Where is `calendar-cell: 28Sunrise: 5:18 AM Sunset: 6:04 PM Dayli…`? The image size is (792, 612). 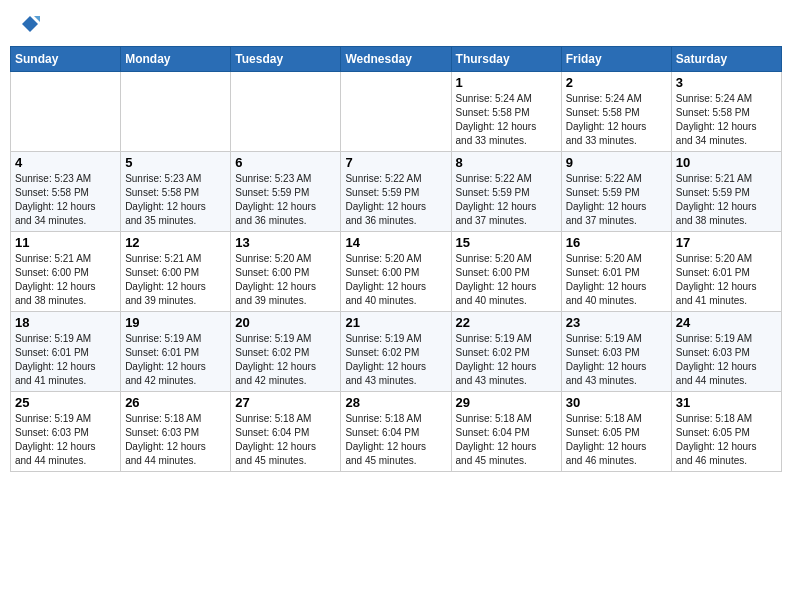 calendar-cell: 28Sunrise: 5:18 AM Sunset: 6:04 PM Dayli… is located at coordinates (396, 432).